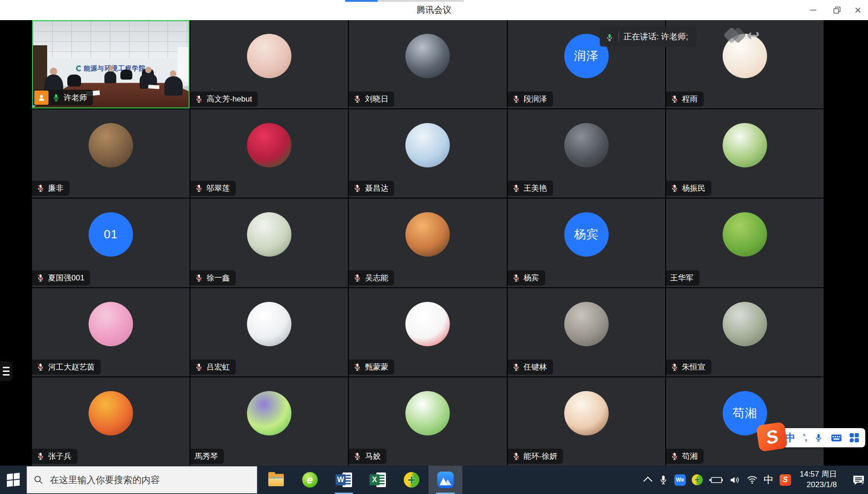 The width and height of the screenshot is (868, 494). I want to click on participant-tile: 邬翠莲, so click(269, 154).